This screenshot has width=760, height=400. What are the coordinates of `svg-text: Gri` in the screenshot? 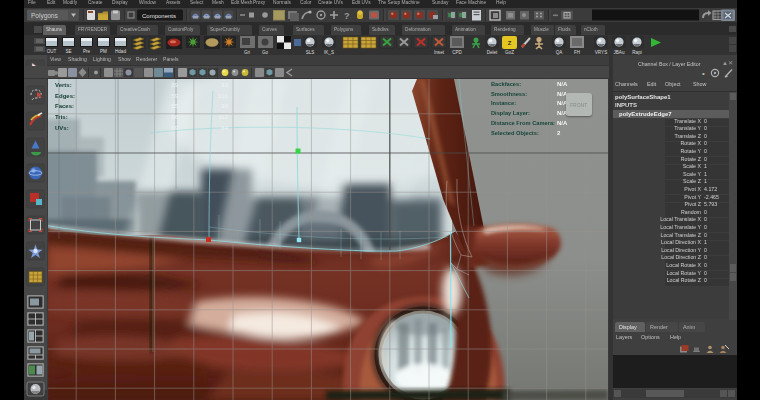 It's located at (247, 52).